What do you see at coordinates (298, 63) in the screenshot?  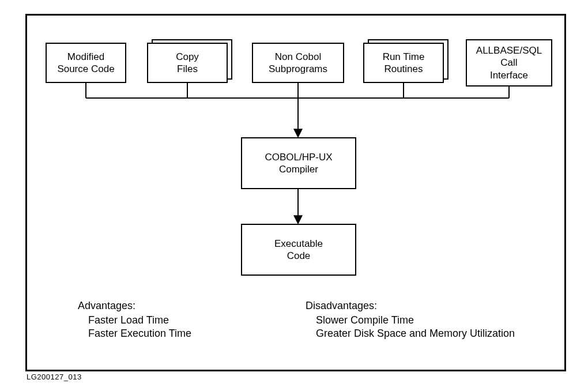 I see `box-non-cobol-label: Non CobolSubprograms` at bounding box center [298, 63].